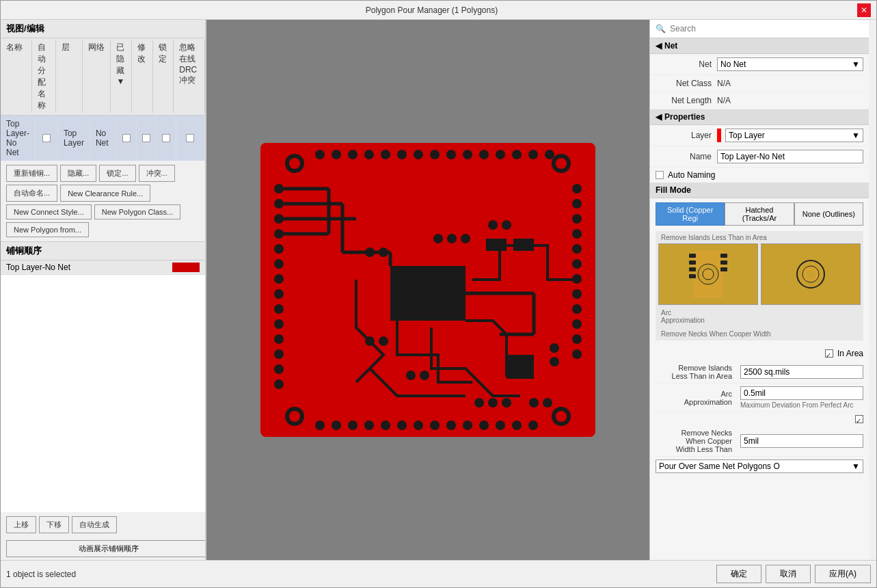  I want to click on order-item-name: Top Layer-No Net, so click(89, 267).